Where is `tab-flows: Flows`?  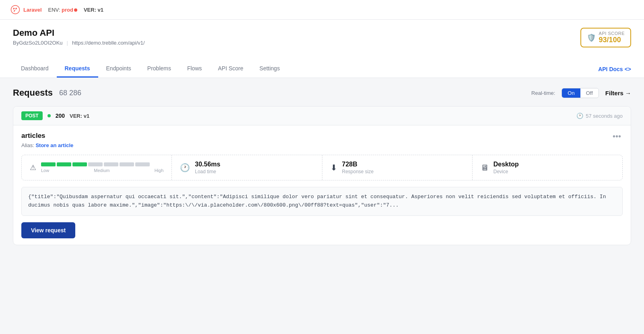 tab-flows: Flows is located at coordinates (195, 69).